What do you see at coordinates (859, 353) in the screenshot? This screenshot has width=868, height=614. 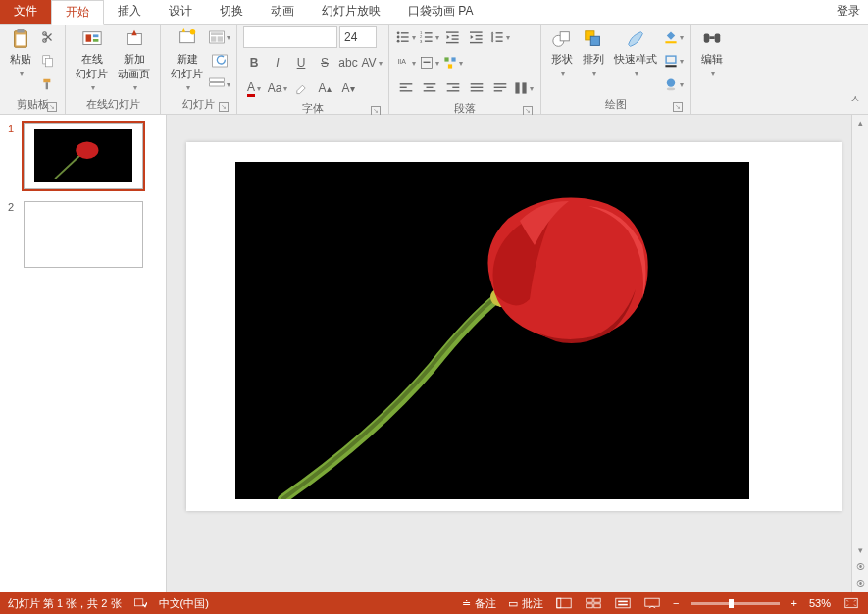 I see `vertical-scrollbar: ▴ ▾ ⦿ ⦿` at bounding box center [859, 353].